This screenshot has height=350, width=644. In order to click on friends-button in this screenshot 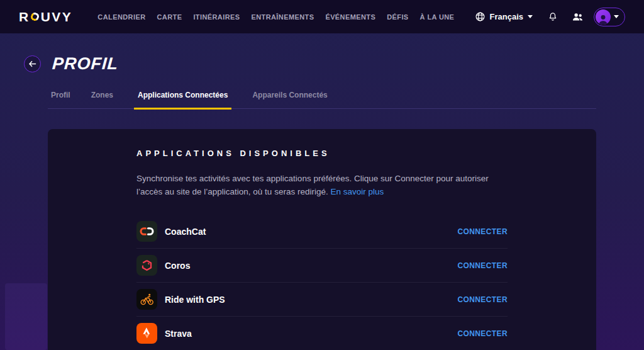, I will do `click(577, 17)`.